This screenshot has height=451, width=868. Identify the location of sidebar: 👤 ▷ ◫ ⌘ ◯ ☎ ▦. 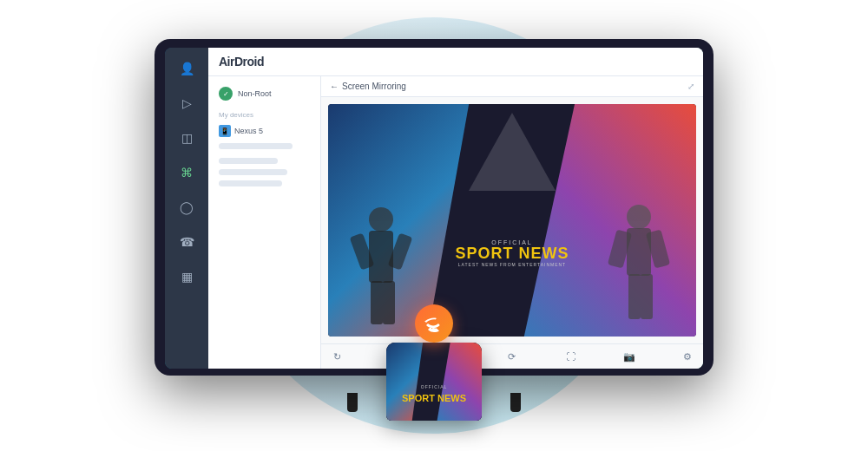
(187, 208).